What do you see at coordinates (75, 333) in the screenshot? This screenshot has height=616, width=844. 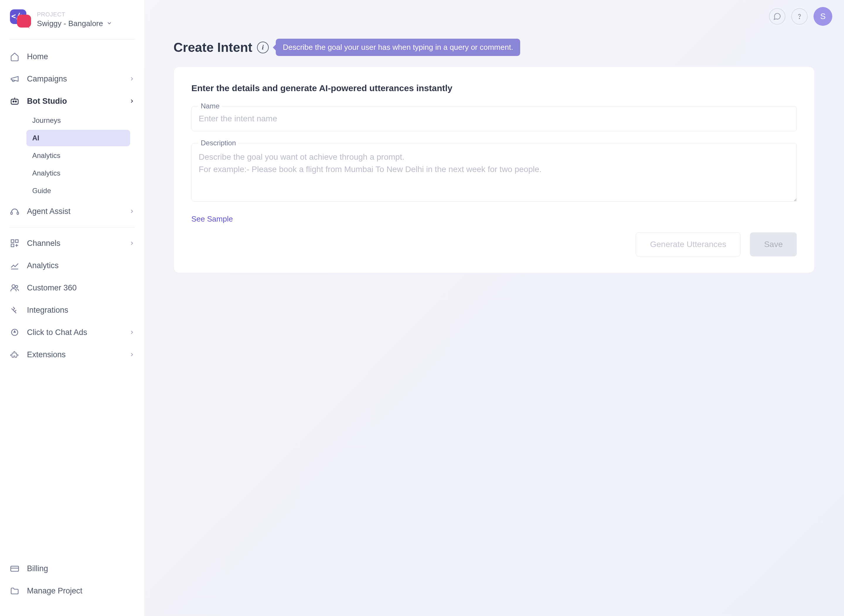 I see `nav-label: Click to Chat Ads` at bounding box center [75, 333].